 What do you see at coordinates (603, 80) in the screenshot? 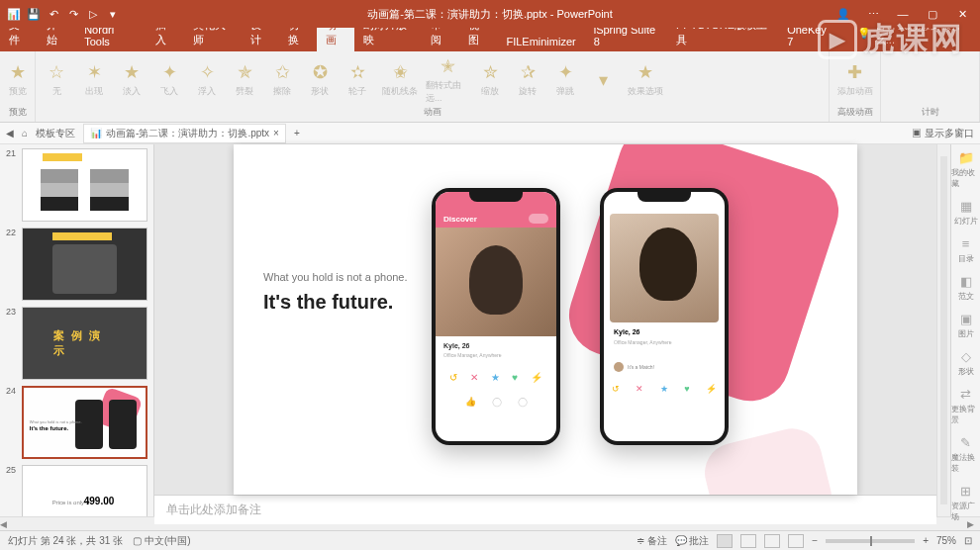
I see `anim-gallery-more: ▾` at bounding box center [603, 80].